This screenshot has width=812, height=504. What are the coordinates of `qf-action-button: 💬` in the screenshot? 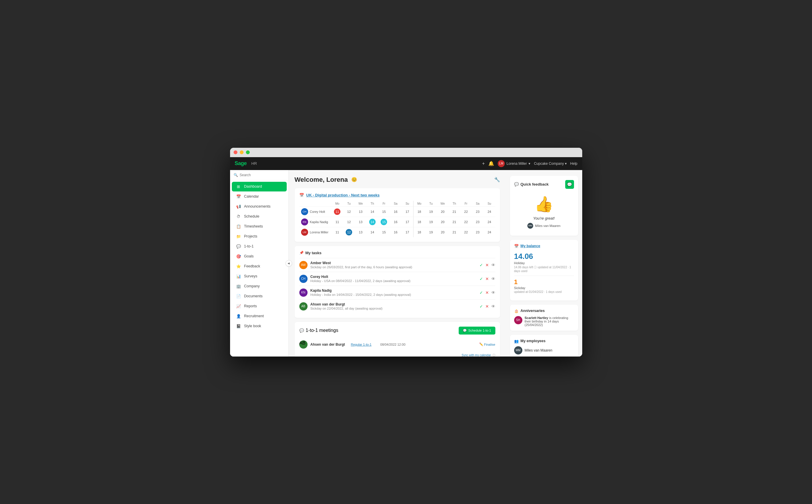 It's located at (570, 184).